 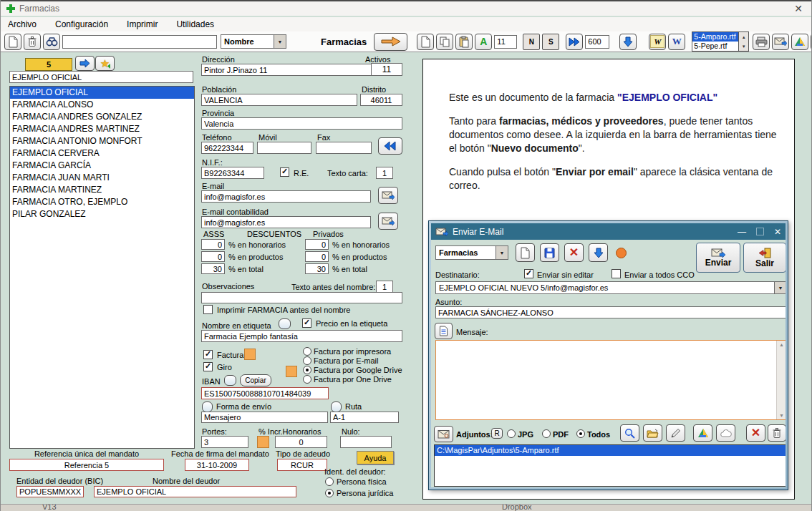 What do you see at coordinates (195, 492) in the screenshot?
I see `nombre-deudor-input` at bounding box center [195, 492].